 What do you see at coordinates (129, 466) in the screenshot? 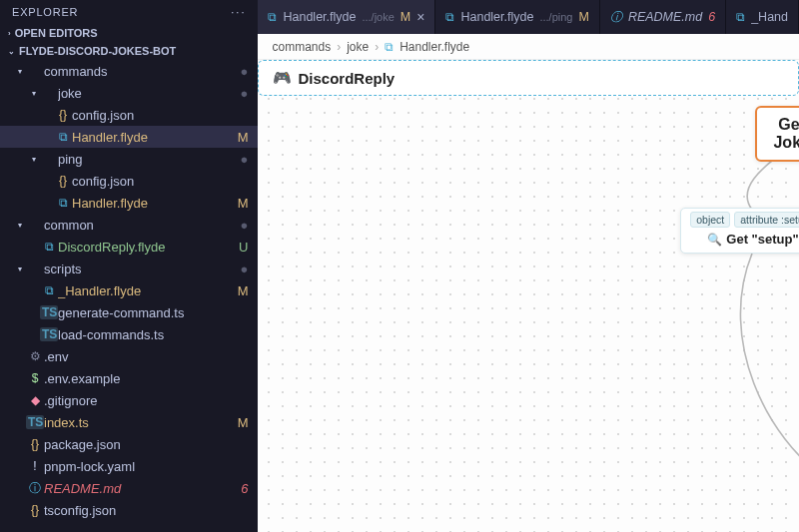
I see `tree-row: !pnpm-lock.yaml` at bounding box center [129, 466].